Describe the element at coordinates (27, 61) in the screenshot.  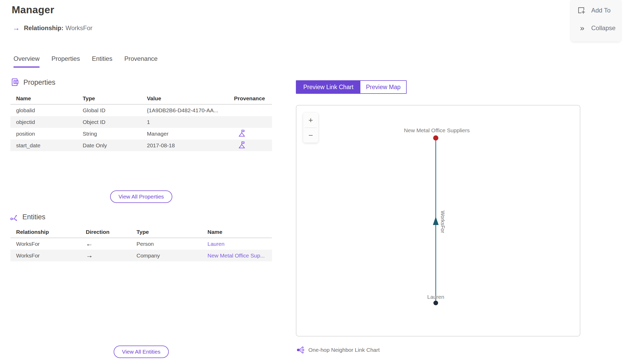
I see `tab-overview: Overview` at that location.